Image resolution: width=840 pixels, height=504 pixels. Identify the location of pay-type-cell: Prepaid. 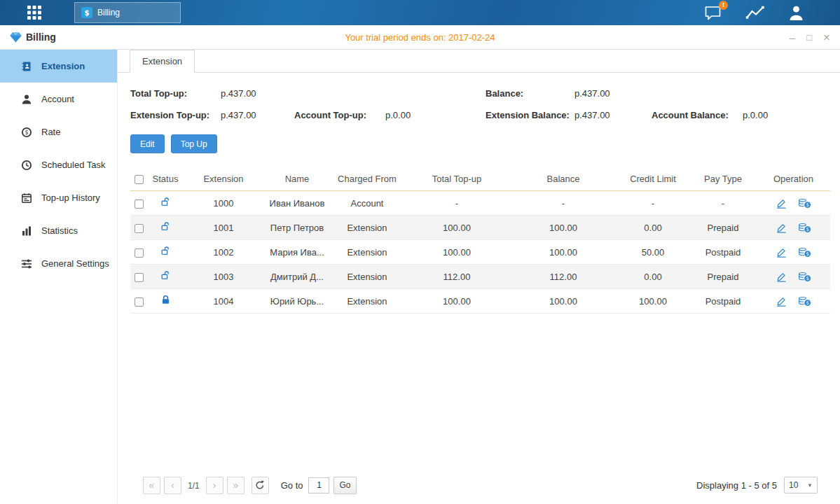
(723, 277).